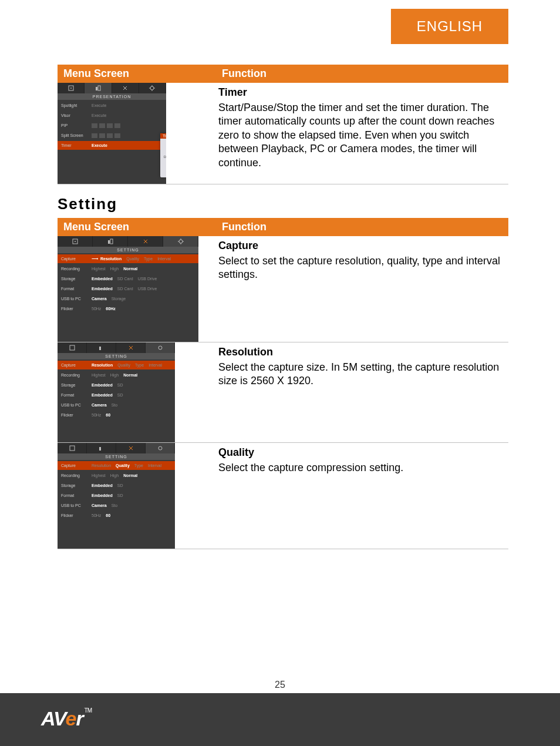 Image resolution: width=560 pixels, height=746 pixels. I want to click on row-opt: 60, so click(108, 516).